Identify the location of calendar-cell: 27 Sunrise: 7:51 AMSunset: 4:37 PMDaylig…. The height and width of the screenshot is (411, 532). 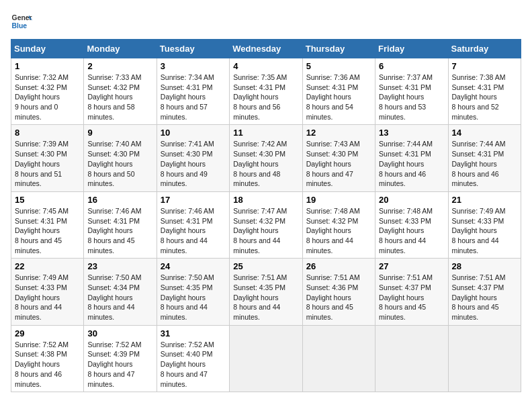
(412, 291).